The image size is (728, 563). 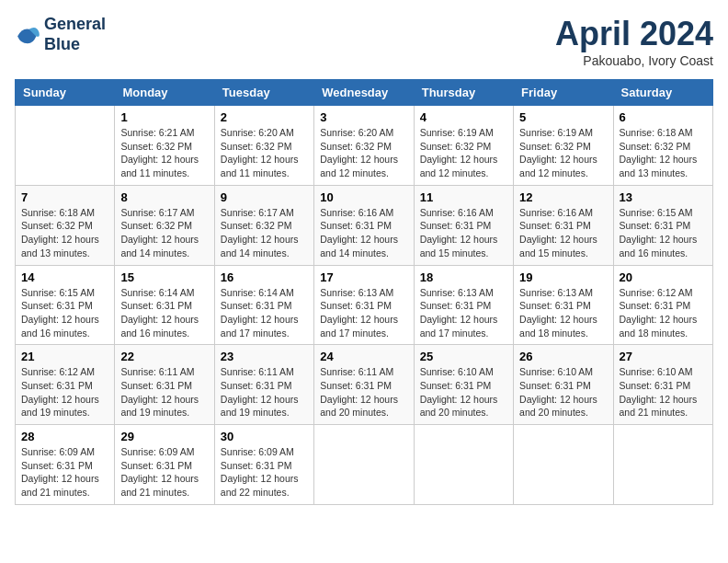 What do you see at coordinates (463, 385) in the screenshot?
I see `calendar-cell: 25Sunrise: 6:10 AM Sunset: 6:31 PM Dayli…` at bounding box center [463, 385].